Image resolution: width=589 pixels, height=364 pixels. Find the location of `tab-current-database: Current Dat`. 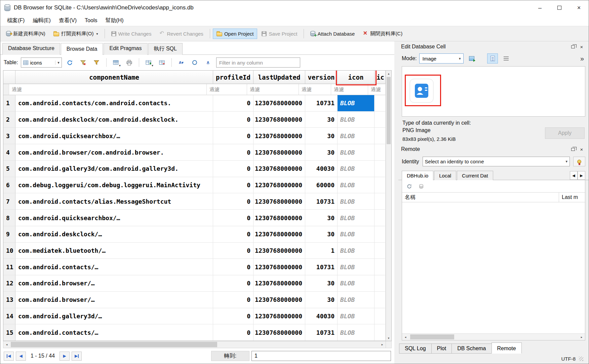

tab-current-database: Current Dat is located at coordinates (475, 175).